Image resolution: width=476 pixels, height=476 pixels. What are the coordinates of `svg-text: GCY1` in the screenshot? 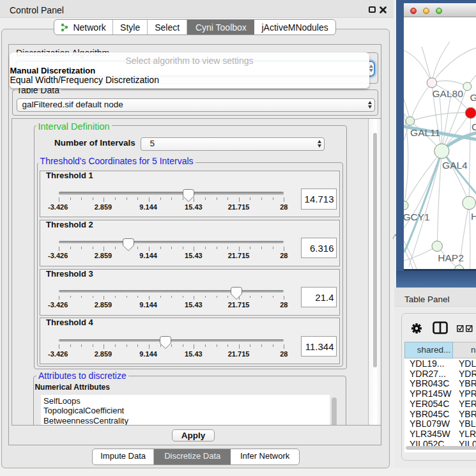 It's located at (417, 217).